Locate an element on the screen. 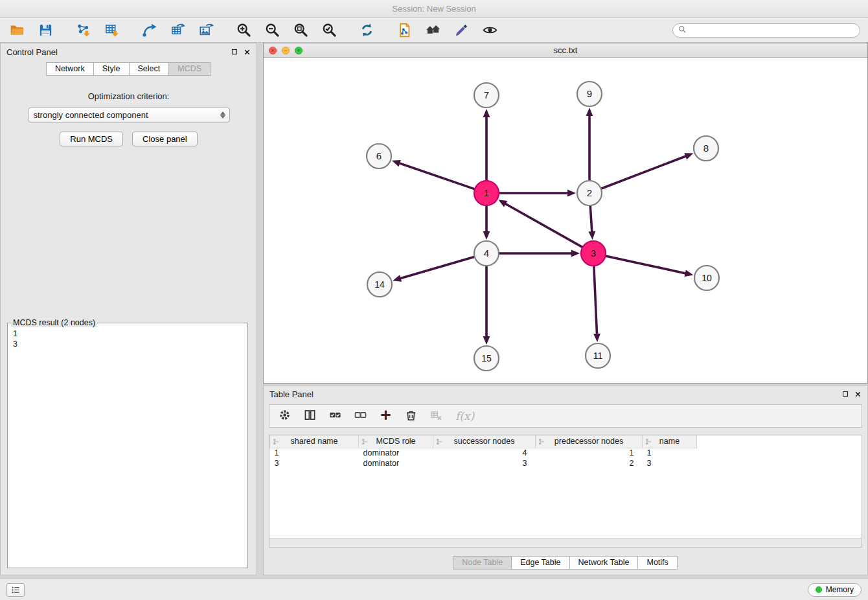 The width and height of the screenshot is (868, 600). float-panel-button is located at coordinates (234, 52).